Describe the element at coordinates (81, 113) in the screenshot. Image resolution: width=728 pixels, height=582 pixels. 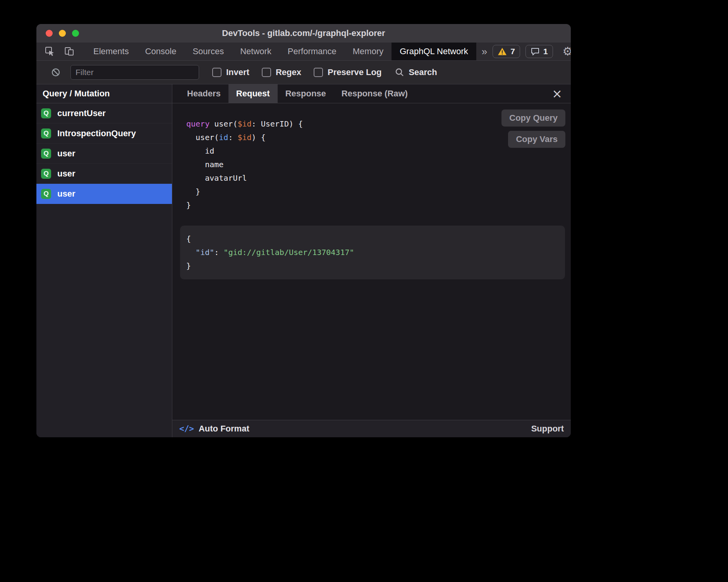
I see `query-name-label: currentUser` at that location.